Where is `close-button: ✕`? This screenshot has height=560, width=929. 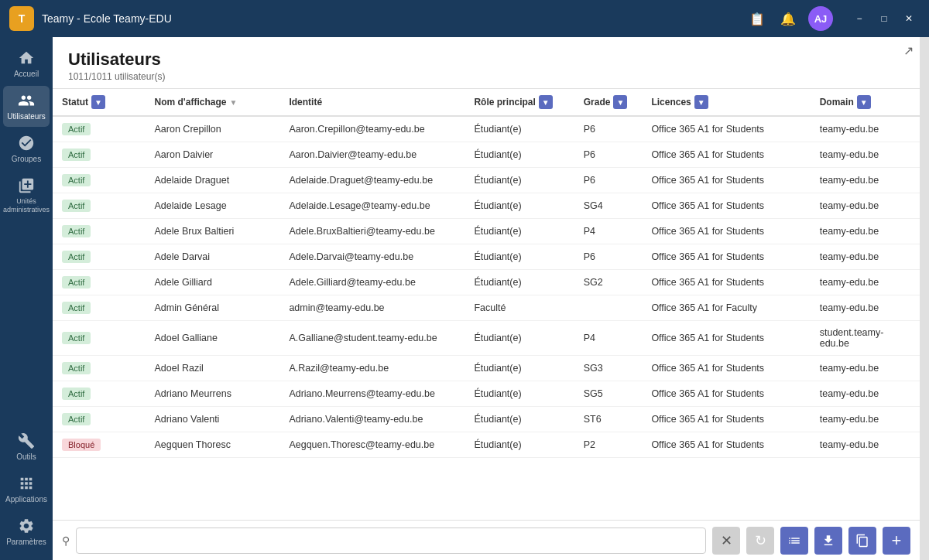 close-button: ✕ is located at coordinates (909, 19).